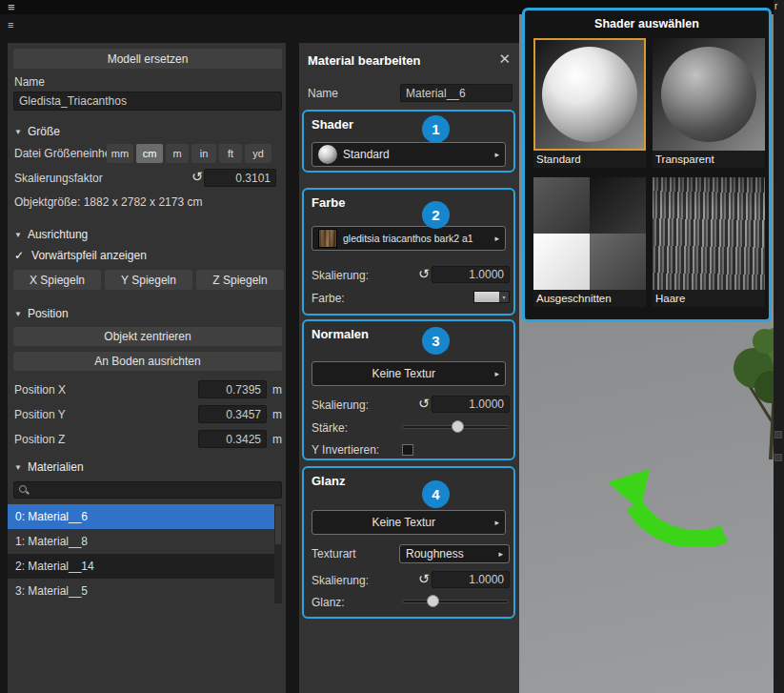  What do you see at coordinates (10, 25) in the screenshot?
I see `menu-icon-secondary: ≡` at bounding box center [10, 25].